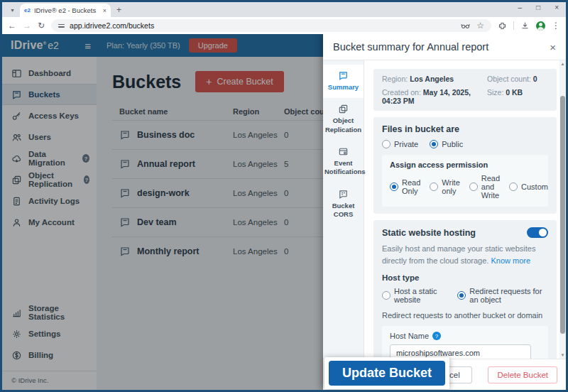 The image size is (568, 392). Describe the element at coordinates (344, 152) in the screenshot. I see `event-icon` at that location.